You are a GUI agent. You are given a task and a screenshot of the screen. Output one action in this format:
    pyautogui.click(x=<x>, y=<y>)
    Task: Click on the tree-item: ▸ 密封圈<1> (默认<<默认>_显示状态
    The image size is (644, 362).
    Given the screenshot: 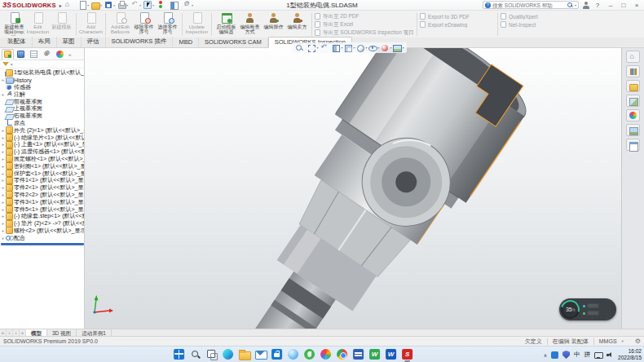 What is the action you would take?
    pyautogui.click(x=42, y=166)
    